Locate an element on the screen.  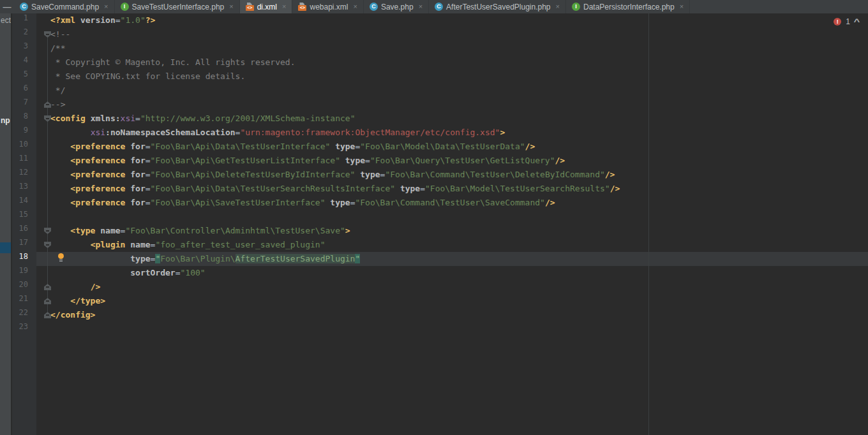
code-line: <preference for="Foo\Bar\Api\DeleteTestU… is located at coordinates (452, 175).